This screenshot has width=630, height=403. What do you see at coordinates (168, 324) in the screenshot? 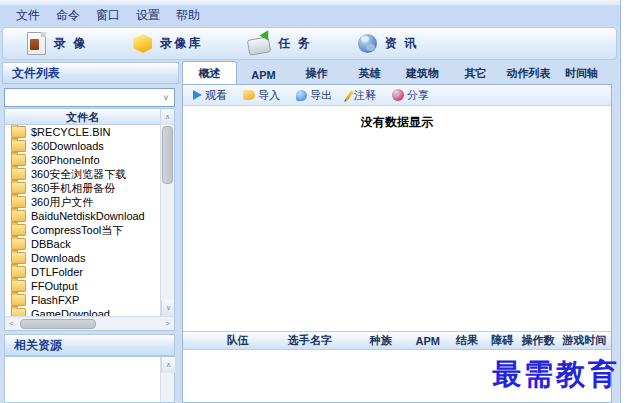
I see `scroll-right-icon: >` at bounding box center [168, 324].